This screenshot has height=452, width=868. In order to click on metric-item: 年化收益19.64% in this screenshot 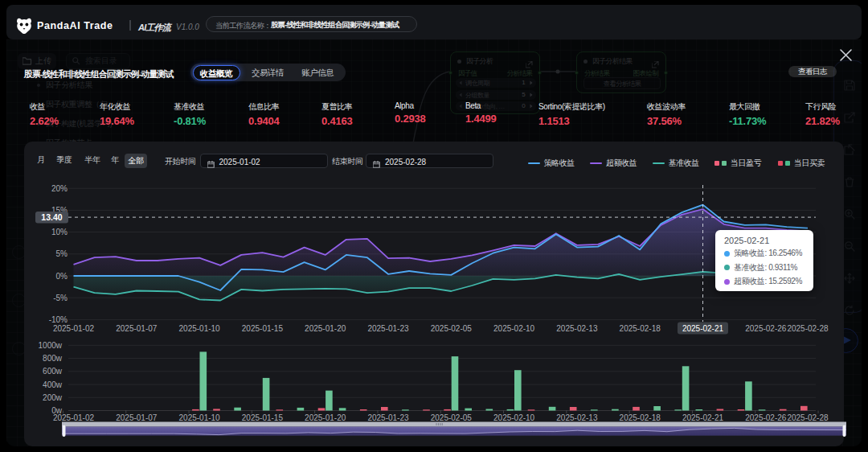, I will do `click(117, 114)`.